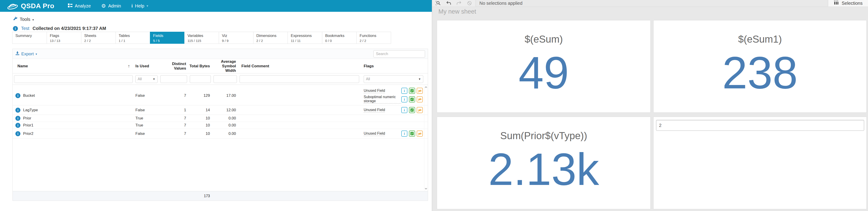 The image size is (868, 211). I want to click on field-name: Prior, so click(79, 118).